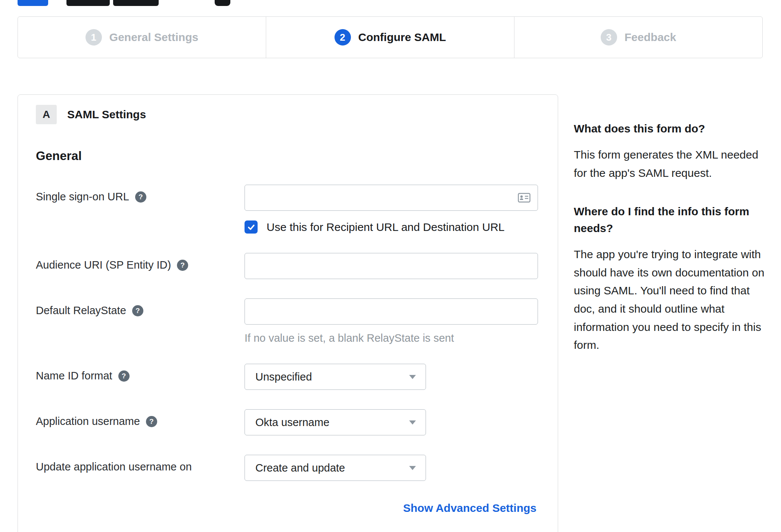 Image resolution: width=781 pixels, height=532 pixels. I want to click on update-app-username-label: Update application username on, so click(114, 467).